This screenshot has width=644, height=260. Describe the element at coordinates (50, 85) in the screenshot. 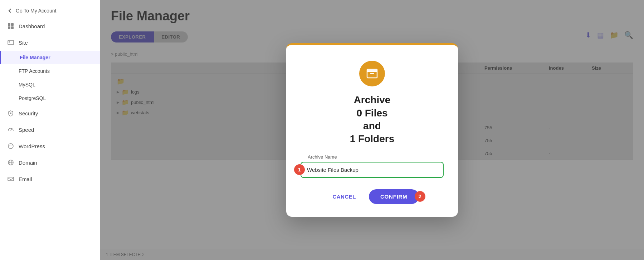

I see `sidebar-item-mysql: MySQL` at that location.